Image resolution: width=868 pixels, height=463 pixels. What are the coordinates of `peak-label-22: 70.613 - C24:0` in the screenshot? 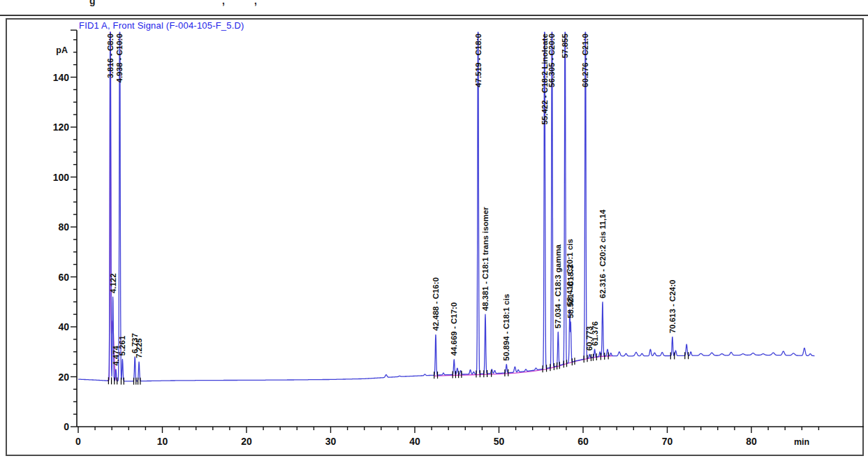 It's located at (672, 307).